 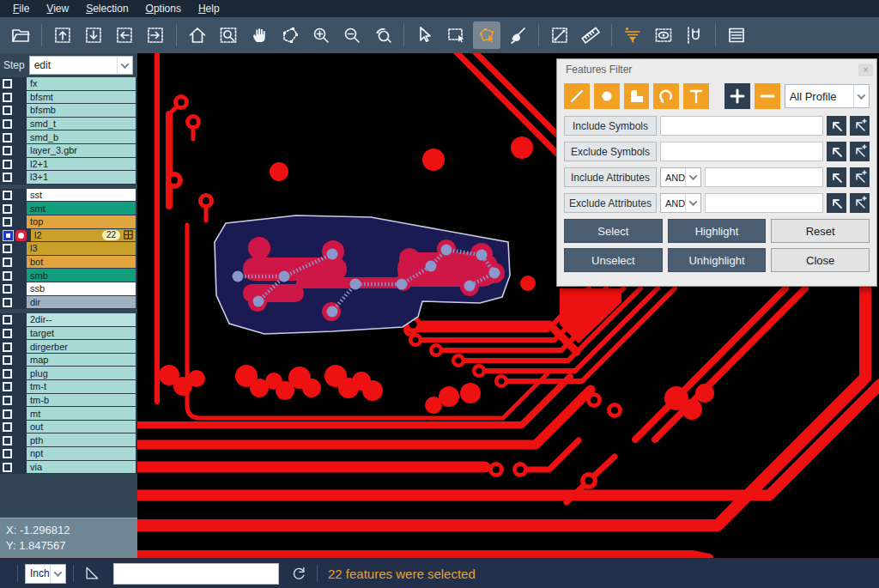 What do you see at coordinates (69, 263) in the screenshot?
I see `layer-row-bot: bot` at bounding box center [69, 263].